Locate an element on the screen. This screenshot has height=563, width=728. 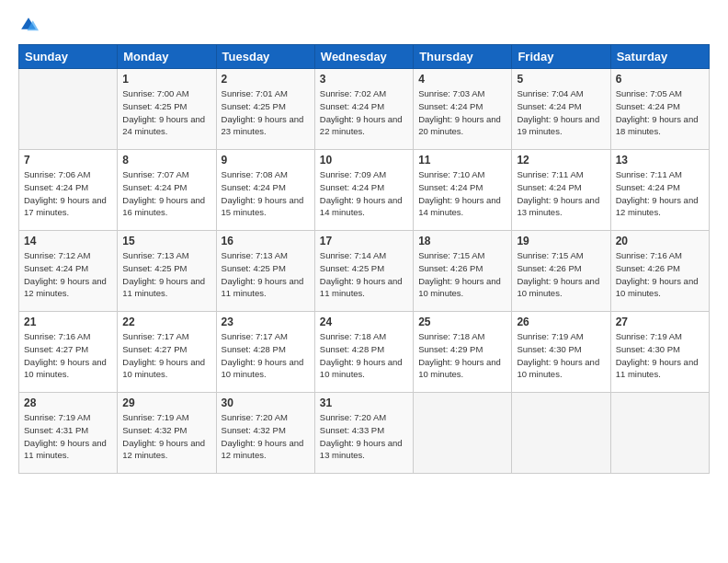
day-number: 18 is located at coordinates (462, 241).